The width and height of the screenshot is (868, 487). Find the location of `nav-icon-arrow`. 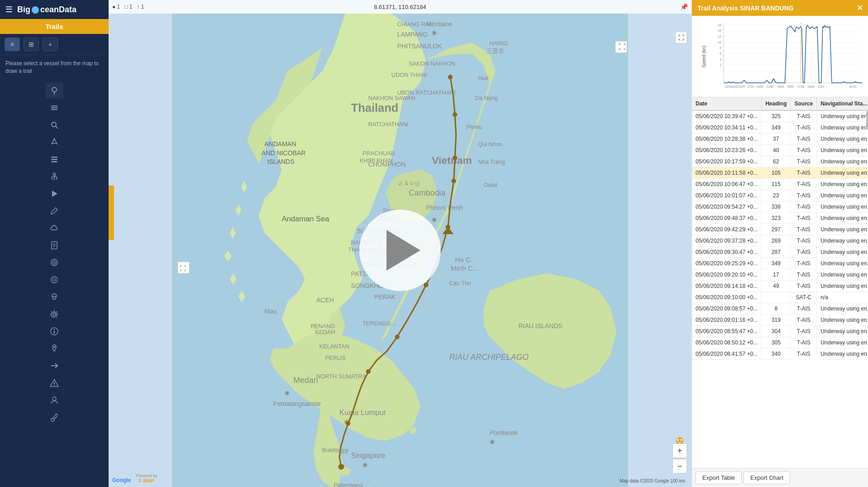

nav-icon-arrow is located at coordinates (54, 366).